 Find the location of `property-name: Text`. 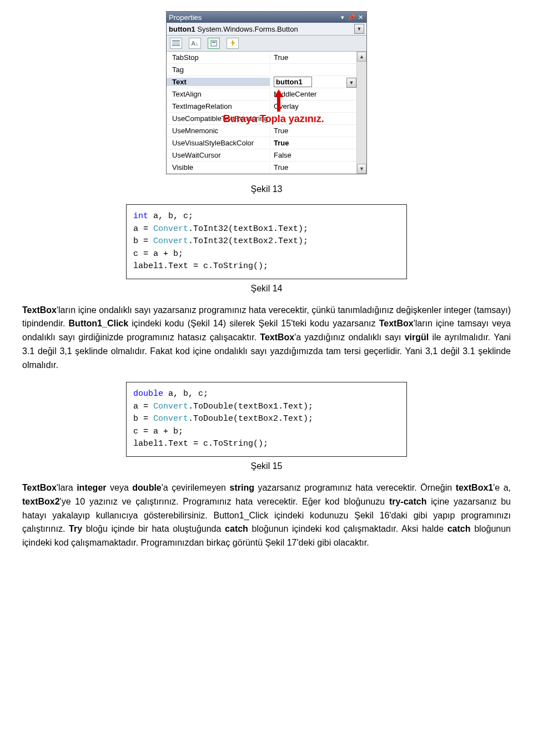

property-name: Text is located at coordinates (219, 82).